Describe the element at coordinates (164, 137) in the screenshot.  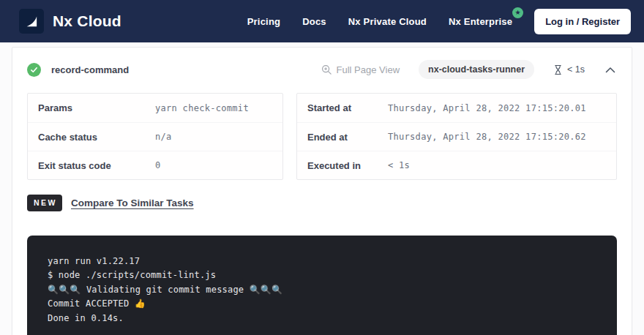
I see `detail-value: n/a` at that location.